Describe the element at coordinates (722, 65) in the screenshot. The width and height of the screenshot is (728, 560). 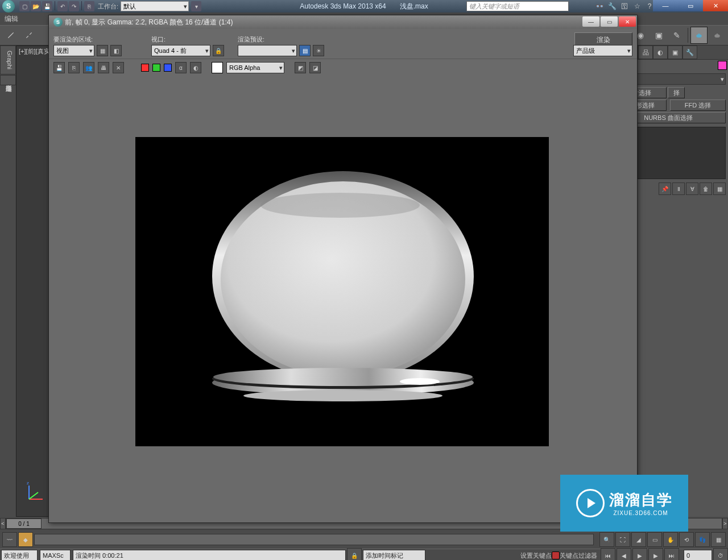
I see `object-color-swatch` at that location.